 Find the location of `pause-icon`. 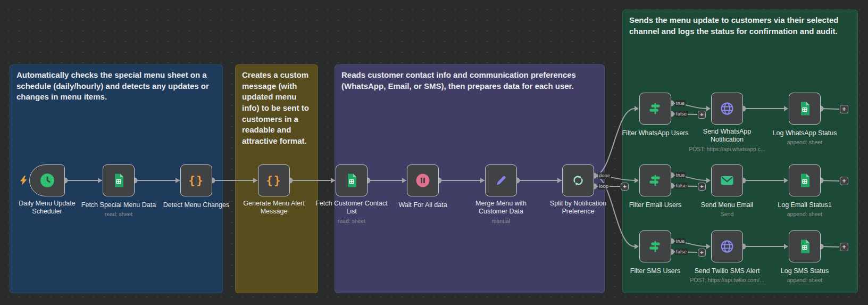

pause-icon is located at coordinates (423, 180).